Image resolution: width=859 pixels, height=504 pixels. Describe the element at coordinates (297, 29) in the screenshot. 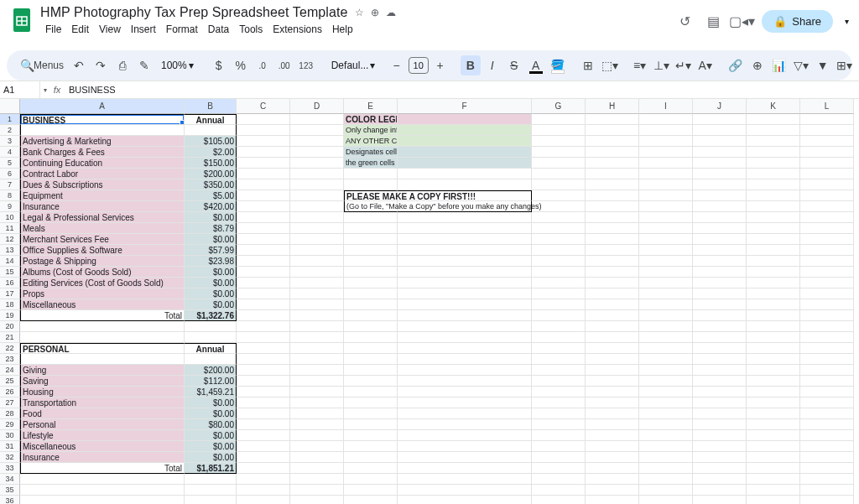

I see `menu-extensions: Extensions` at that location.